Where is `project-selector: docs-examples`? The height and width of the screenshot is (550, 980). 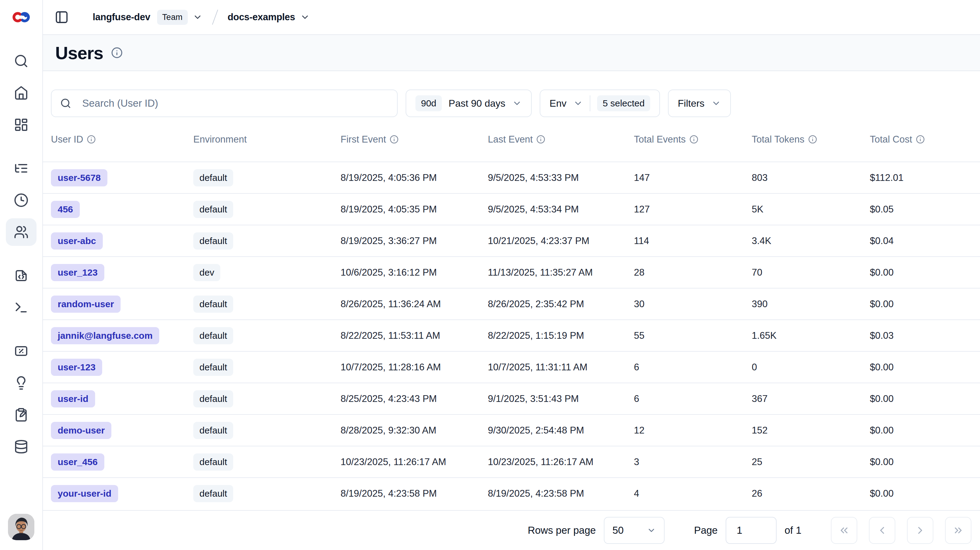
project-selector: docs-examples is located at coordinates (269, 17).